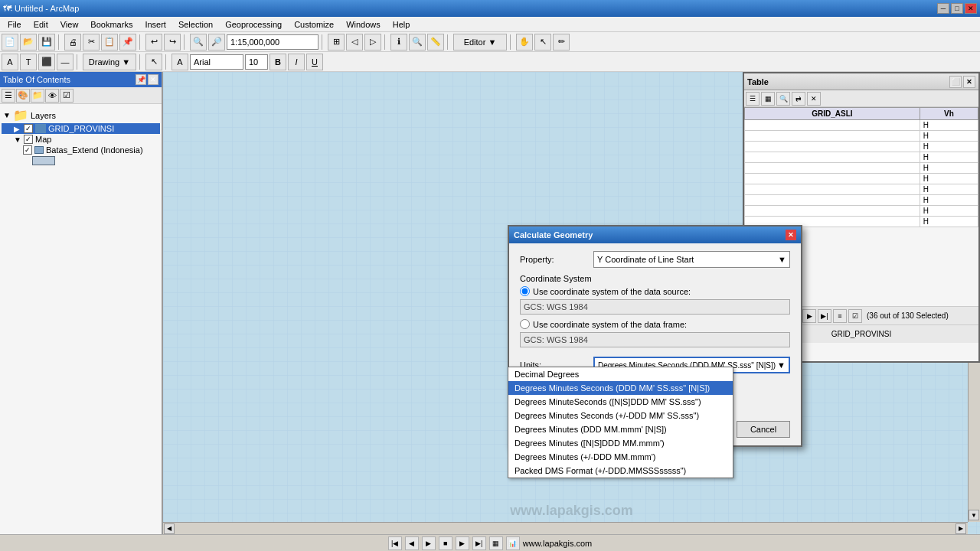 This screenshot has height=551, width=980. I want to click on font-family-input, so click(217, 62).